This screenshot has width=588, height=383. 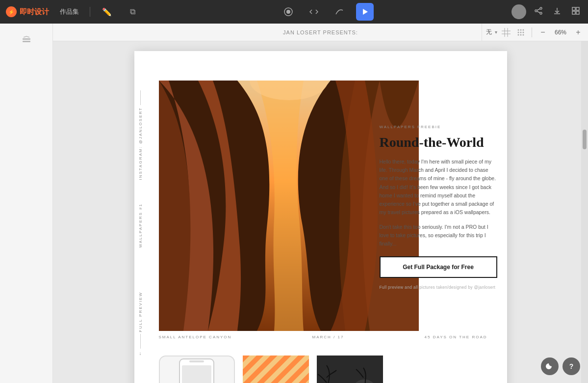 I want to click on bottom-right-controls: ?, so click(x=561, y=366).